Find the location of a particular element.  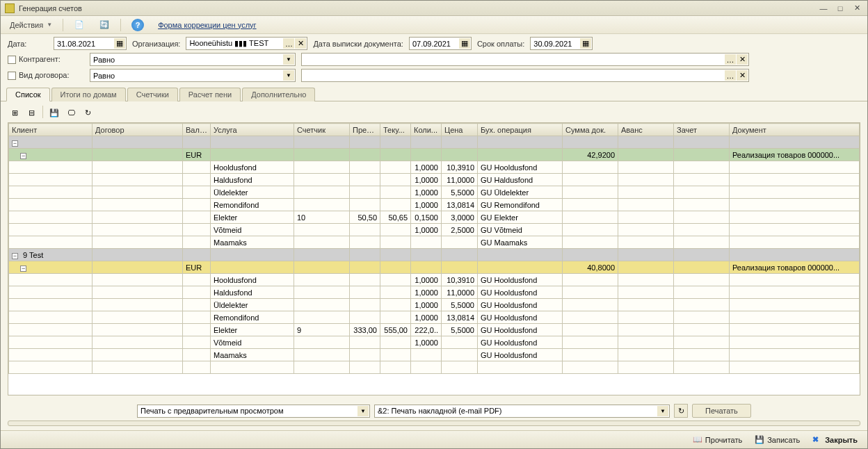

refresh-print-button: ↻ is located at coordinates (681, 411).